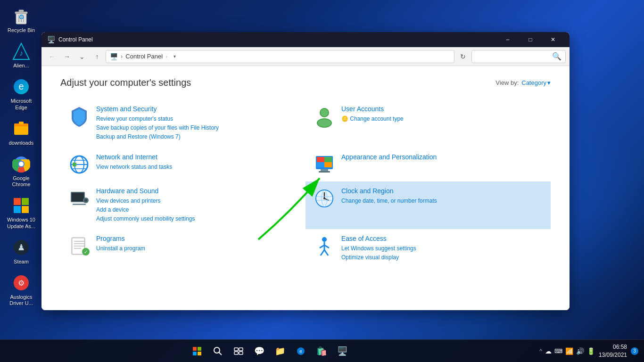  I want to click on category-programs: ✓ Programs Uninstall a program, so click(183, 248).